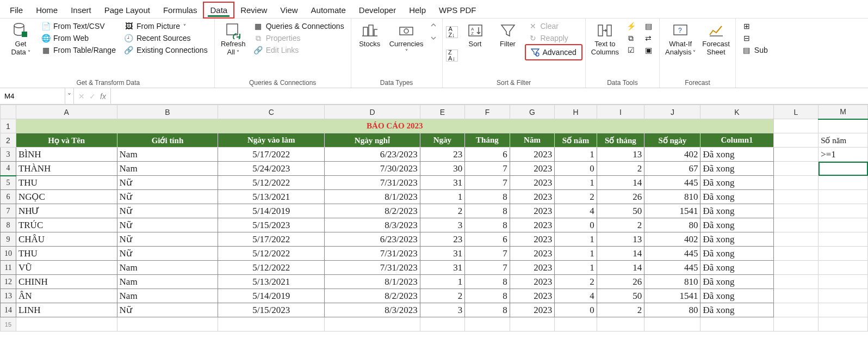 The image size is (868, 362). I want to click on refresh-all-button: Refresh All, so click(233, 39).